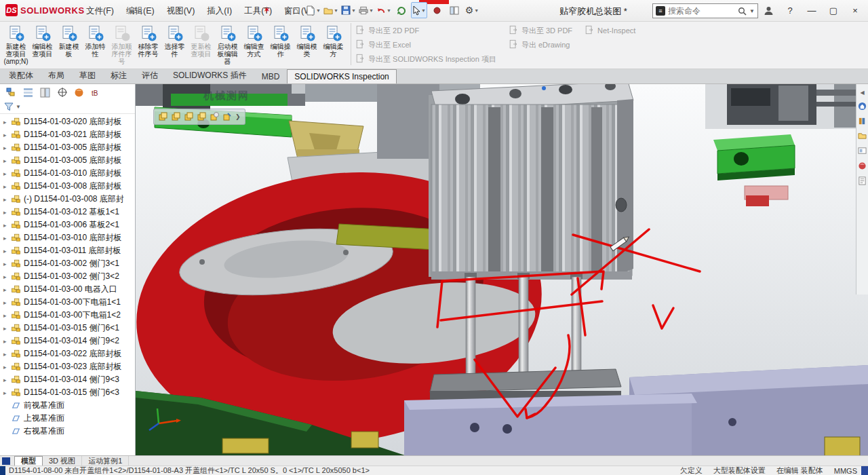  What do you see at coordinates (100, 11) in the screenshot?
I see `menu-item: 文件(F)` at bounding box center [100, 11].